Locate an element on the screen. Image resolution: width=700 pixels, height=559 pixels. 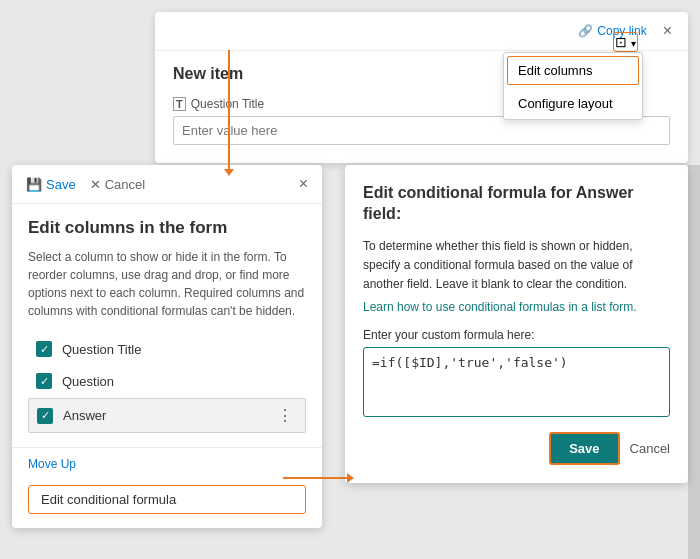
checkbox-question-title is located at coordinates (44, 349).